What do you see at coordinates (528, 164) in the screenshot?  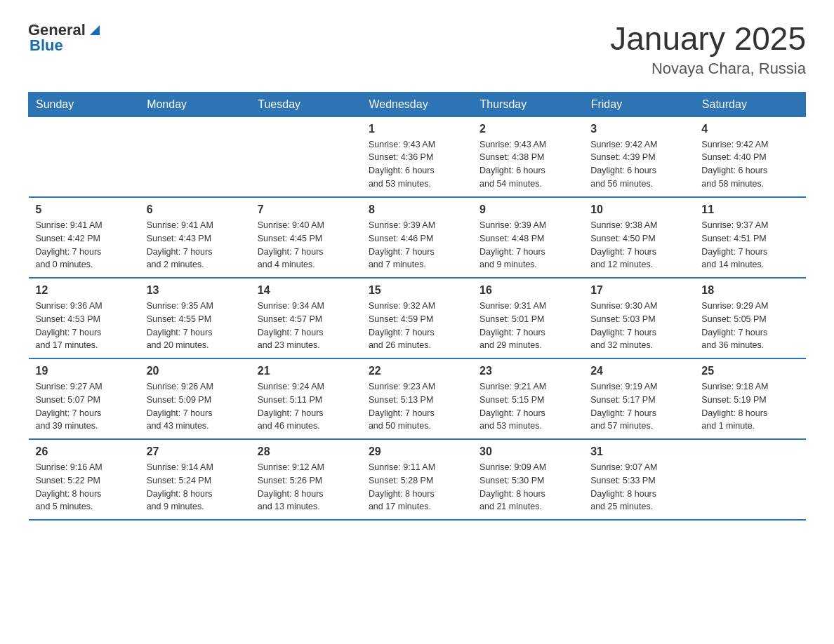 I see `day-info: Sunrise: 9:43 AMSunset: 4:38 PMDaylight:…` at bounding box center [528, 164].